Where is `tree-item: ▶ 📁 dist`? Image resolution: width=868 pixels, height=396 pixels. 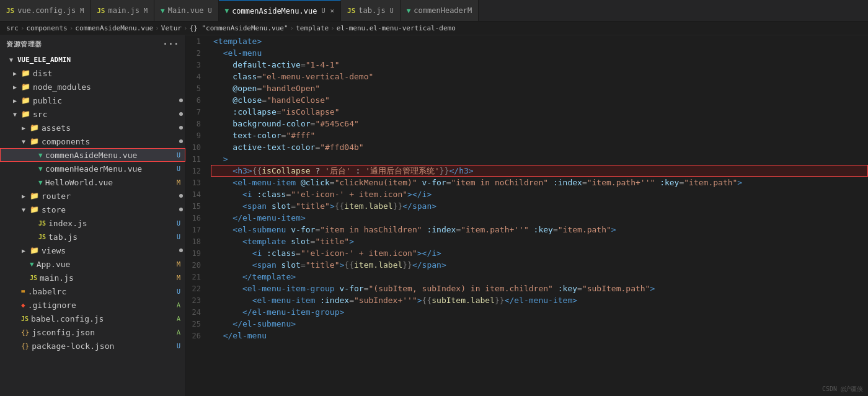 tree-item: ▶ 📁 dist is located at coordinates (93, 73).